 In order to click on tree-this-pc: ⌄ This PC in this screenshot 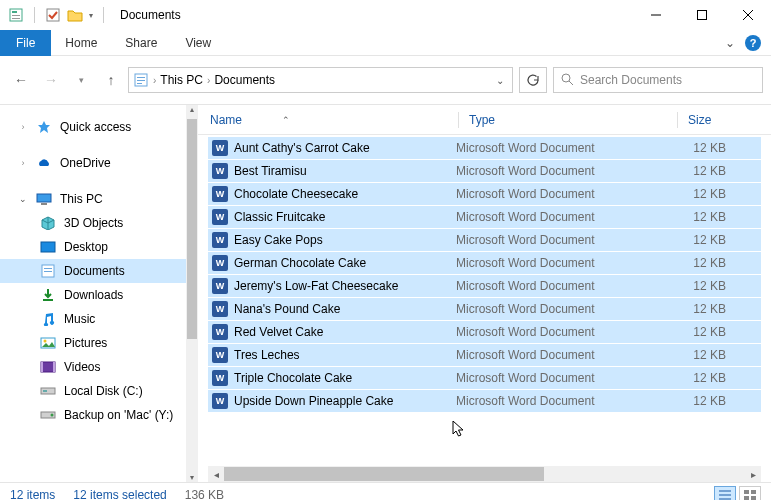, I will do `click(93, 199)`.